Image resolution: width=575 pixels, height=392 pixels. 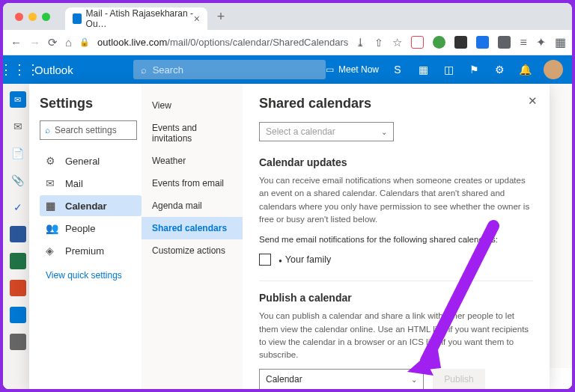 I want to click on address-bar: outlook.live.com/mail/0/options/calendar…, so click(x=223, y=42).